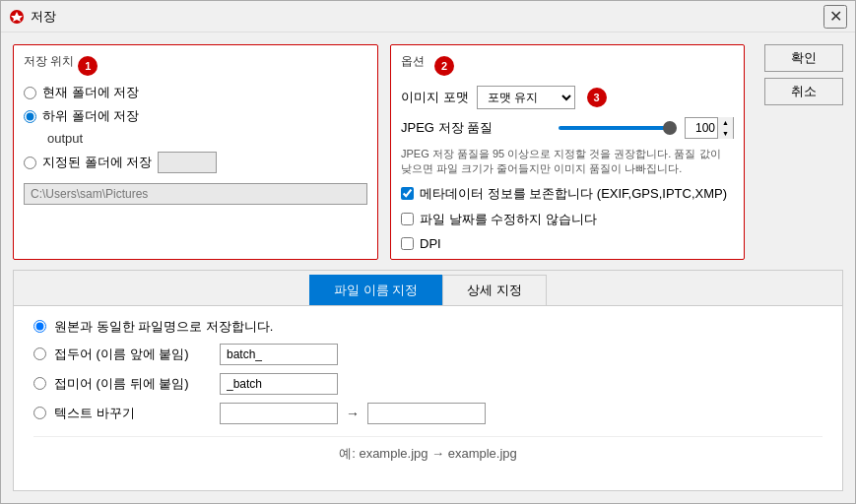  What do you see at coordinates (428, 17) in the screenshot?
I see `window-title: 저장` at bounding box center [428, 17].